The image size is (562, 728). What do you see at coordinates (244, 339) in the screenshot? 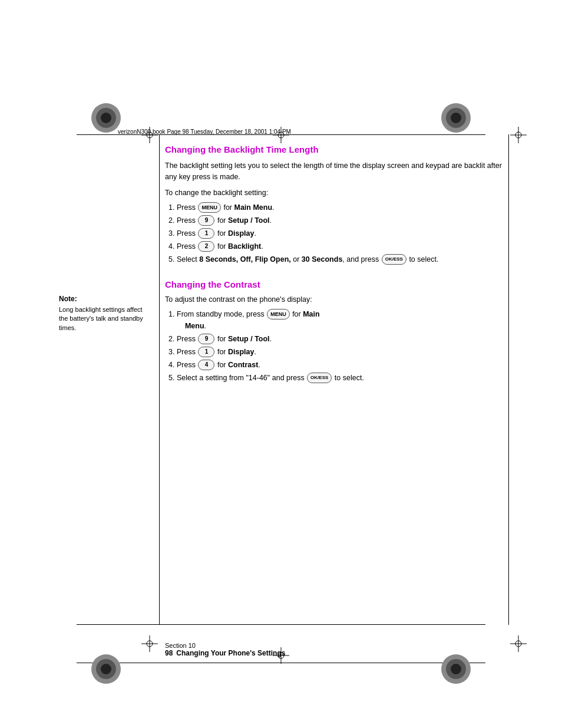
I see `s2-step2-suffix: for Setup / Tool.` at bounding box center [244, 339].